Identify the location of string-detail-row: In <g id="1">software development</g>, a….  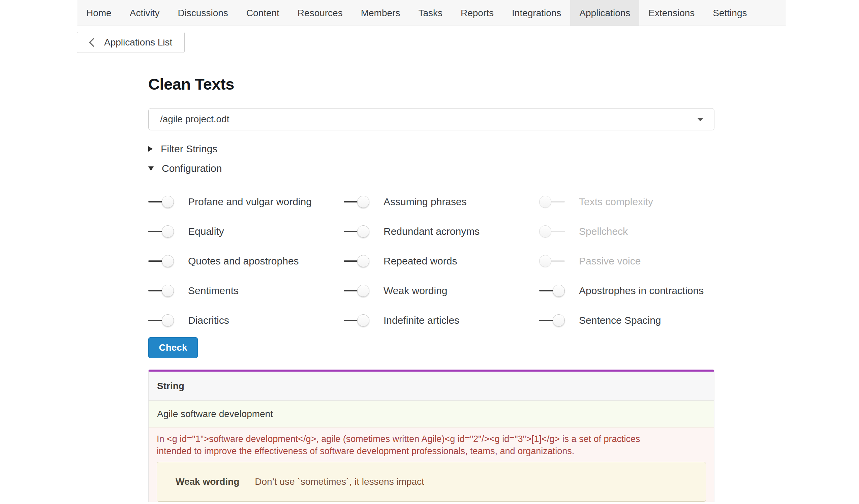
(432, 465).